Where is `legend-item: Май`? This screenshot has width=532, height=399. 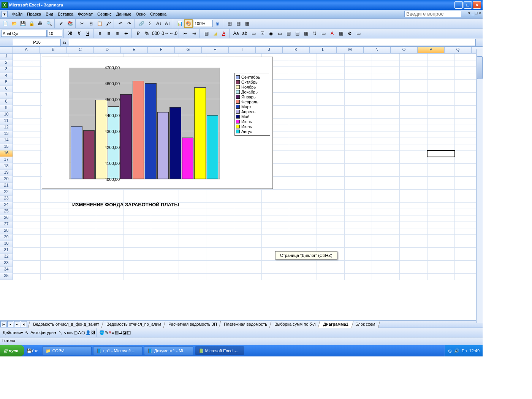
legend-item: Май is located at coordinates (252, 117).